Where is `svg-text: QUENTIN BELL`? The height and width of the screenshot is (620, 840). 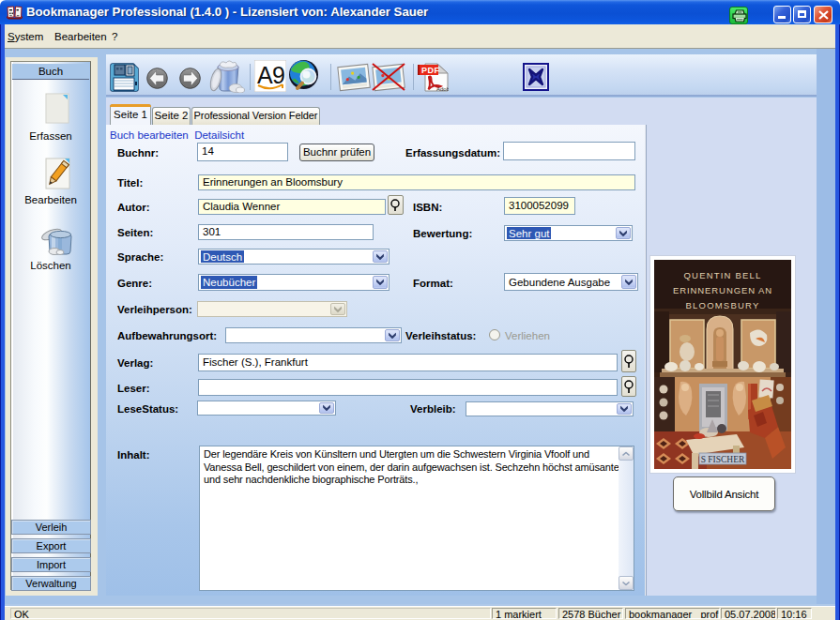
svg-text: QUENTIN BELL is located at coordinates (723, 276).